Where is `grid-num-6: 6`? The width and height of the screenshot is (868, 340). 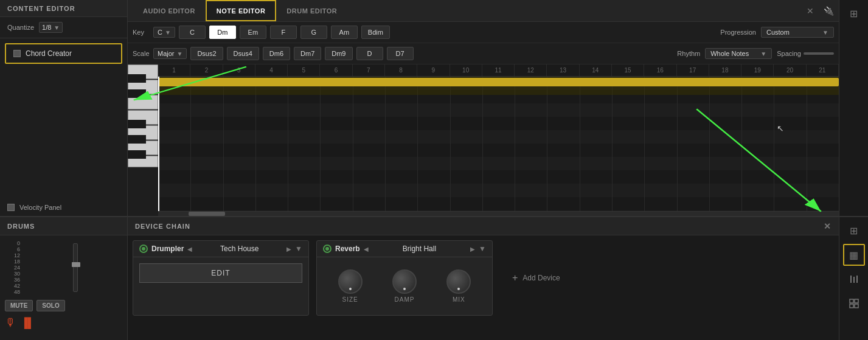
grid-num-6: 6 is located at coordinates (336, 71).